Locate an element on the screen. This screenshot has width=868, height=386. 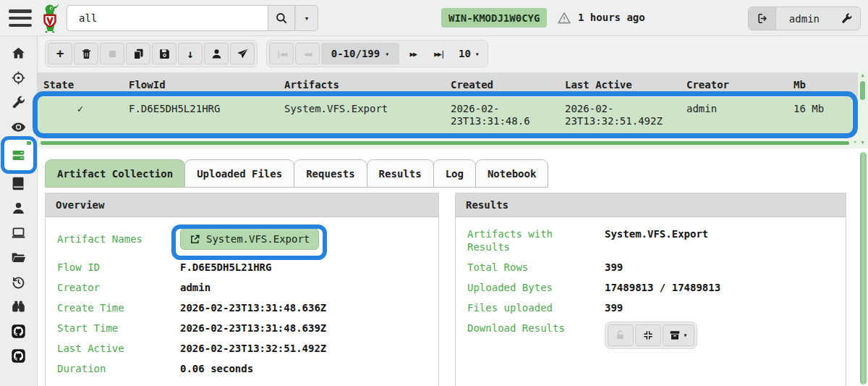
flows-table-header: State FlowId Artifacts Created Last Acti… is located at coordinates (448, 84).